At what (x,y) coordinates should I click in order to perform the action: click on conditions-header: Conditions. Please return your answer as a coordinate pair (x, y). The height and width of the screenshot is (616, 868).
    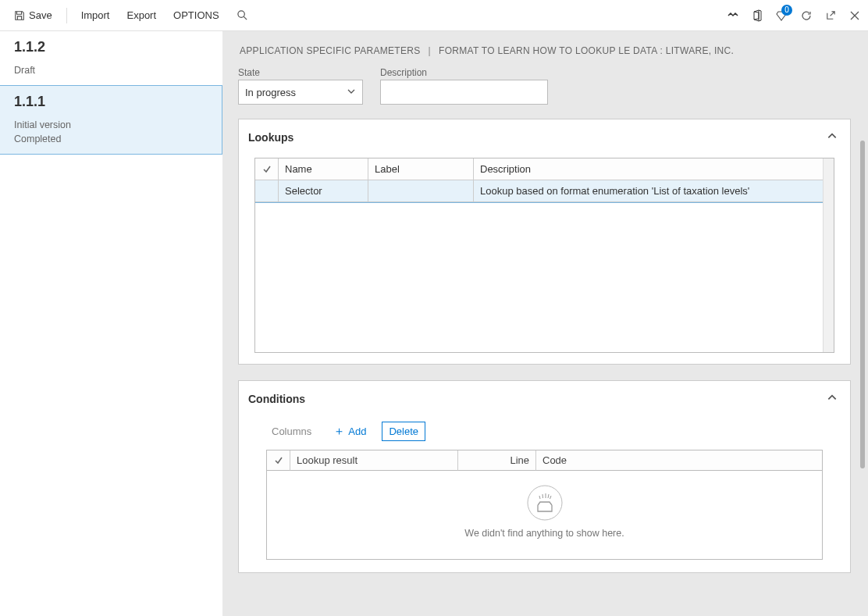
    Looking at the image, I should click on (545, 397).